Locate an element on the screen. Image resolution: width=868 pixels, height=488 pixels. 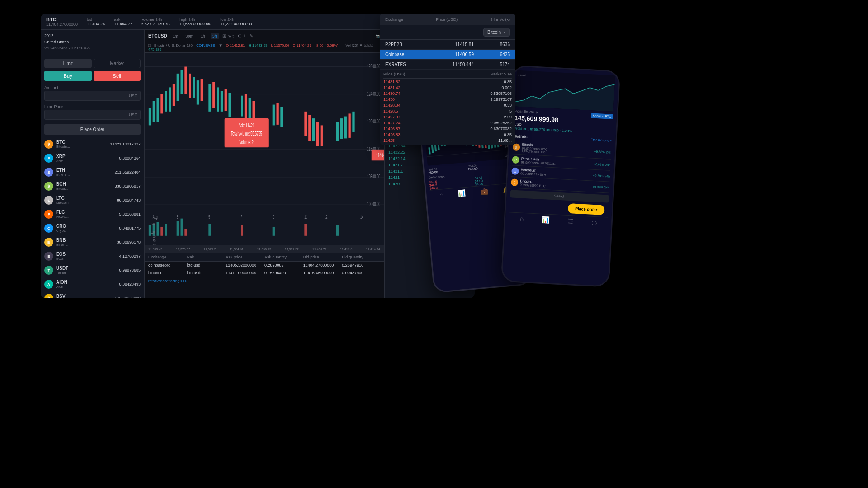
exchange-row-binance: binance btc-usdt 11417.00000000 0.756964… is located at coordinates (264, 273).